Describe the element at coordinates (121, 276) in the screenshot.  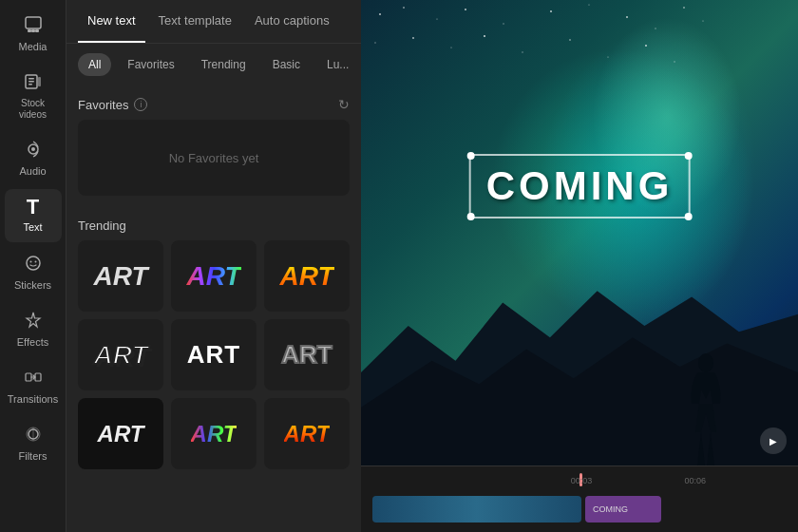
I see `style-card-1: ART` at that location.